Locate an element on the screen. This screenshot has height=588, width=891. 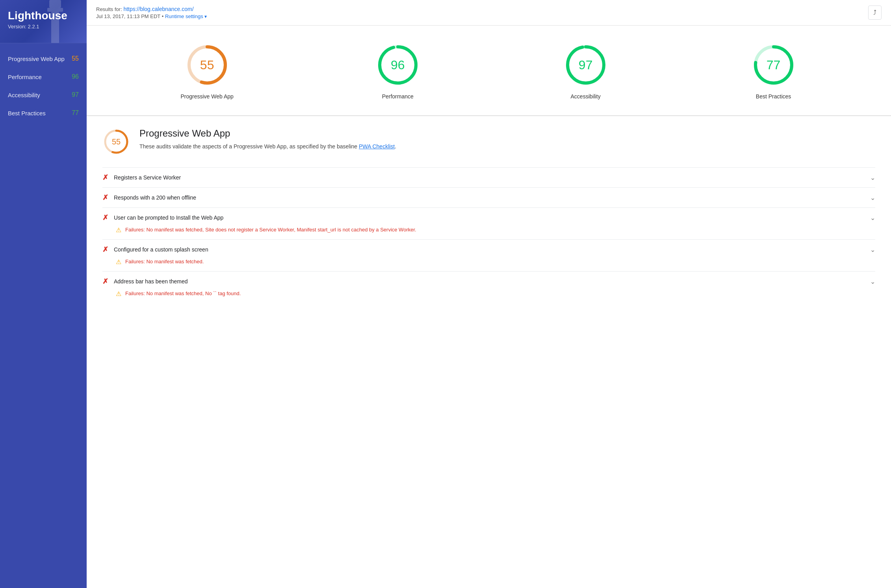
gauge-item: 55 Progressive Web App is located at coordinates (207, 70).